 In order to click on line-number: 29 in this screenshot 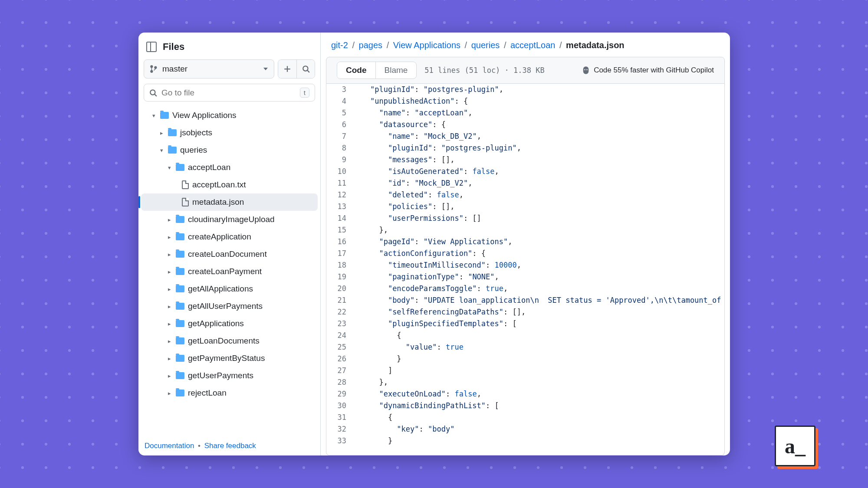, I will do `click(339, 394)`.